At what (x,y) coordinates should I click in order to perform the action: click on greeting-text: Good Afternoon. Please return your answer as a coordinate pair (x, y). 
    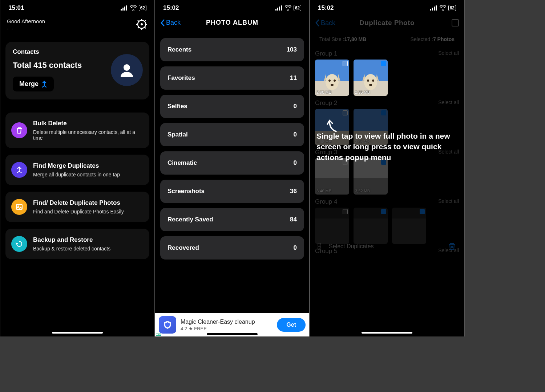
    Looking at the image, I should click on (26, 21).